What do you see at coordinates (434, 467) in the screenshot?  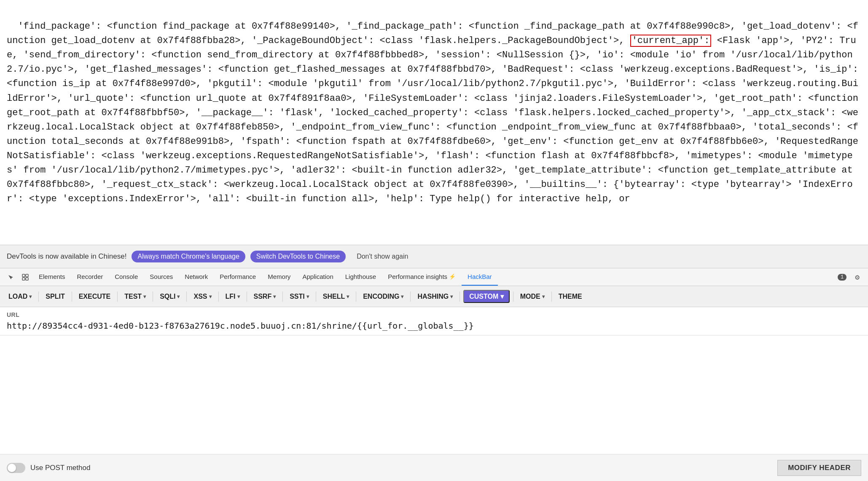 I see `bottom-bar: Use POST method MODIFY HEADER` at bounding box center [434, 467].